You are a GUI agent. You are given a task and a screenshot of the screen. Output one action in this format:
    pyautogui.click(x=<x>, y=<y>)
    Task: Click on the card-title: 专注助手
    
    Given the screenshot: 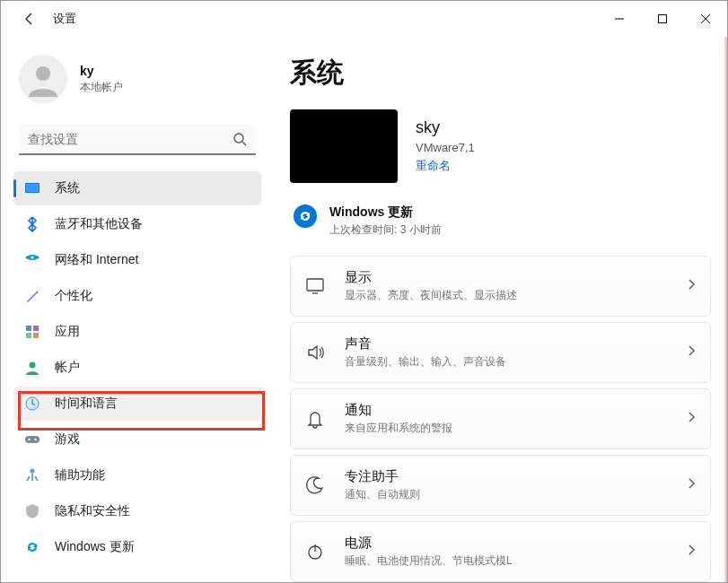 What is the action you would take?
    pyautogui.click(x=506, y=477)
    